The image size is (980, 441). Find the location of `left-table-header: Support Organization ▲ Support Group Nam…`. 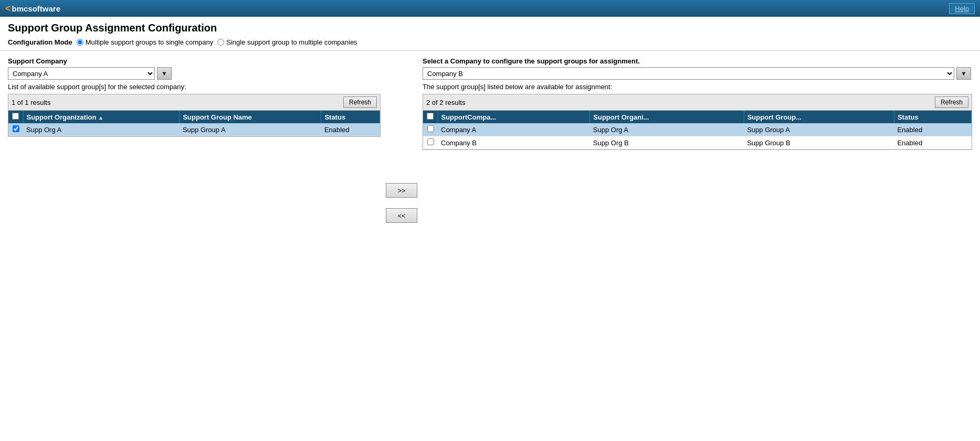

left-table-header: Support Organization ▲ Support Group Nam… is located at coordinates (194, 117).